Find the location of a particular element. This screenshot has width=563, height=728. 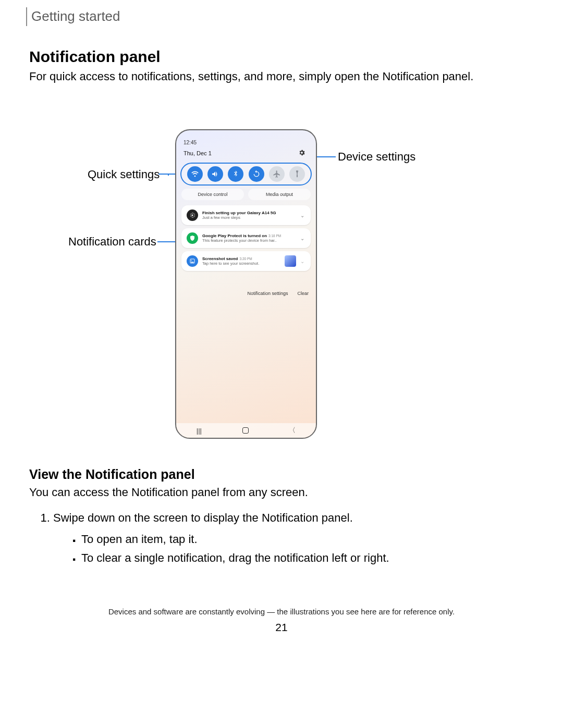

nav-bar: ||| 〈 is located at coordinates (246, 430).